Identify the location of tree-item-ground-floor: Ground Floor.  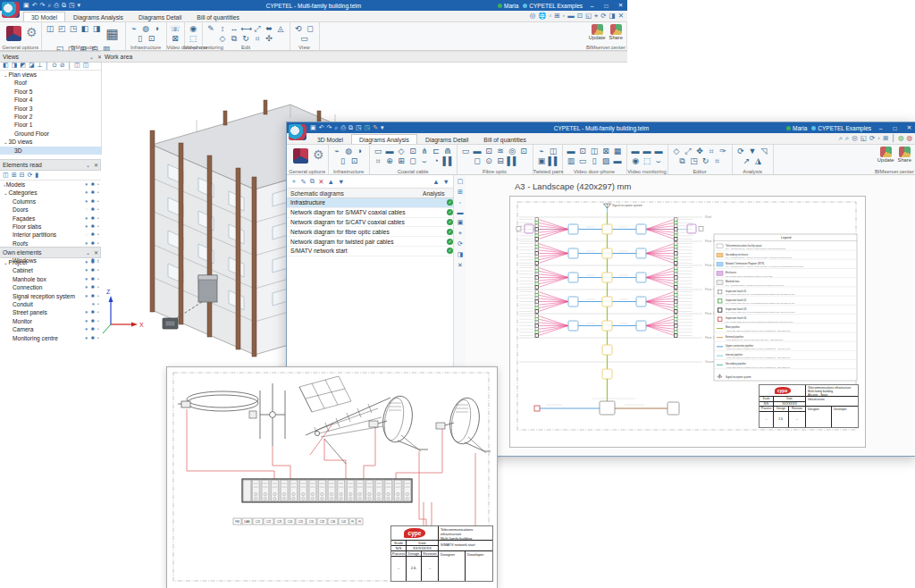
(50, 134).